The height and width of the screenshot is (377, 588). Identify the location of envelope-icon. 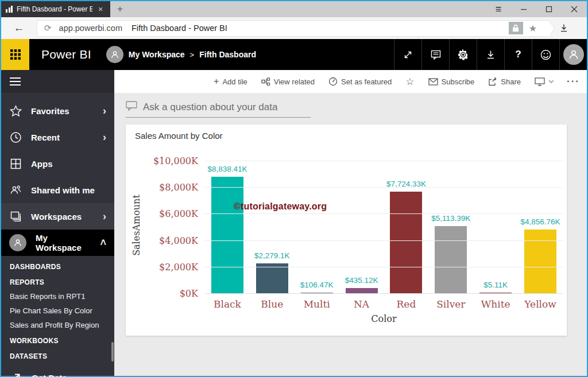
(433, 81).